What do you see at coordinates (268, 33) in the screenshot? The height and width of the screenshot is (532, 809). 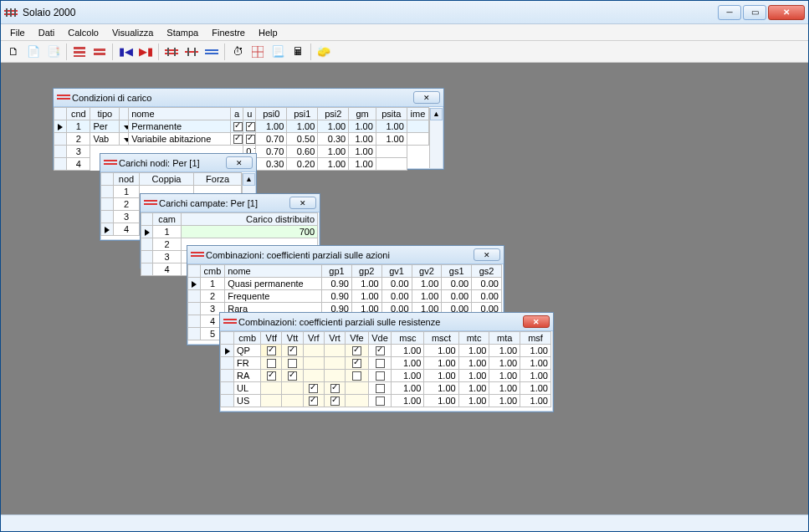 I see `menu-help: Help` at bounding box center [268, 33].